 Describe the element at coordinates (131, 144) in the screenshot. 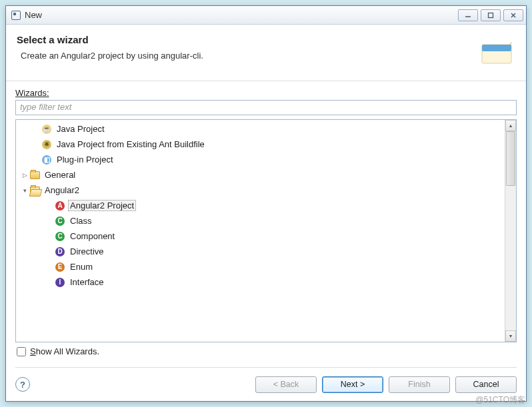

I see `tree-item-label: Java Project from Existing Ant Buildfile` at that location.